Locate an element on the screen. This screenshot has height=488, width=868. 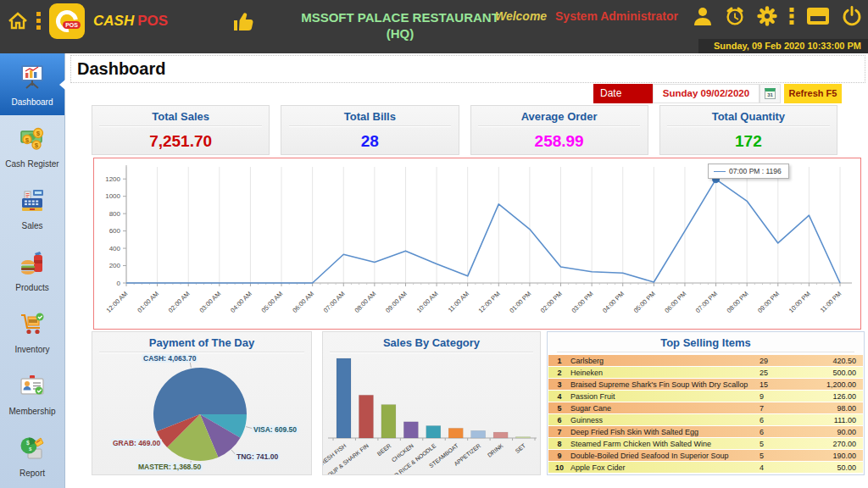
svg-text: 04:00 AM is located at coordinates (241, 302).